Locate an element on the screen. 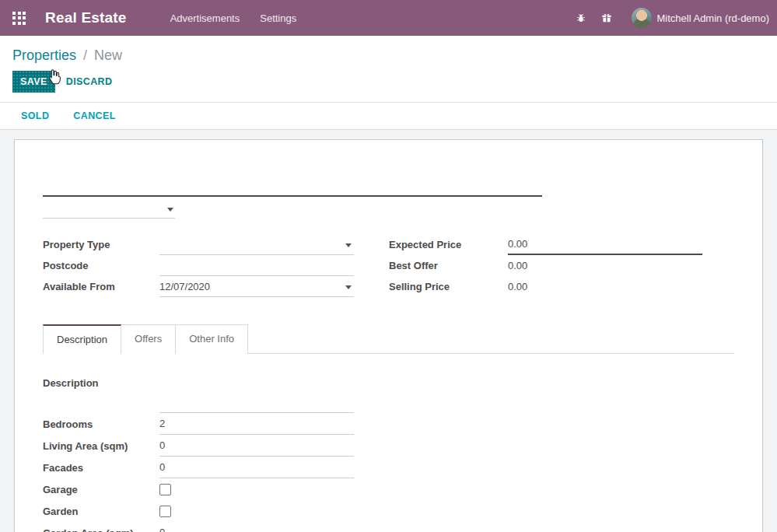 This screenshot has width=777, height=532. garage-checkbox is located at coordinates (165, 490).